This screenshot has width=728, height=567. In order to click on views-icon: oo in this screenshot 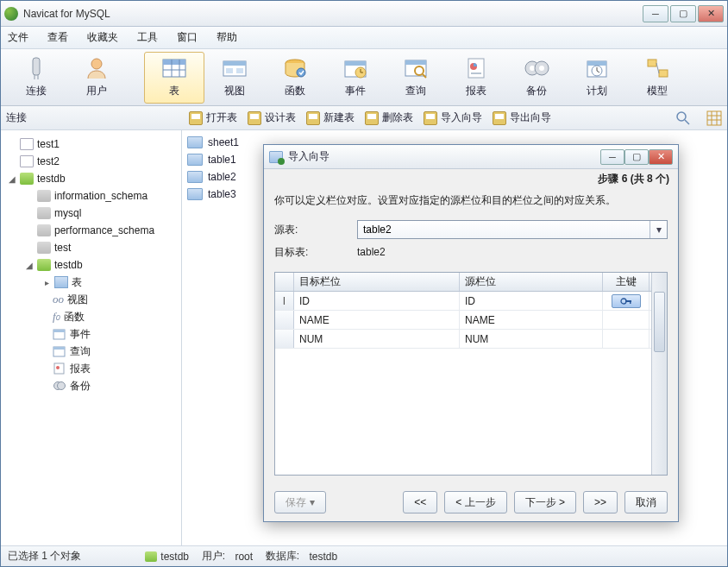, I will do `click(59, 299)`.